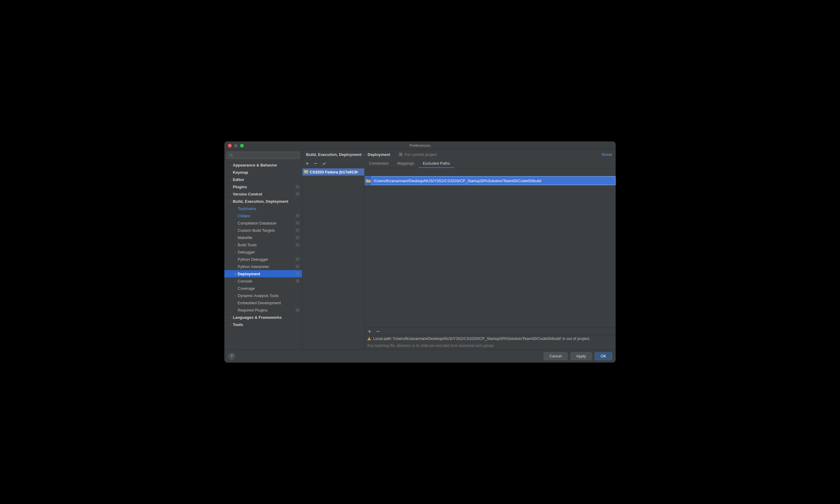 The height and width of the screenshot is (504, 840). I want to click on tree-item-coverage: Coverage, so click(263, 288).